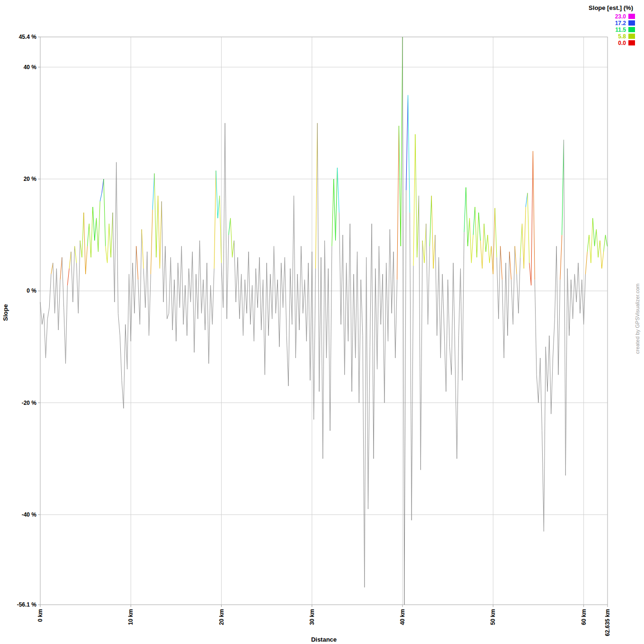 The width and height of the screenshot is (644, 644). I want to click on legend: Slope [est.] (%) 23.017.211.55.80.0, so click(612, 26).